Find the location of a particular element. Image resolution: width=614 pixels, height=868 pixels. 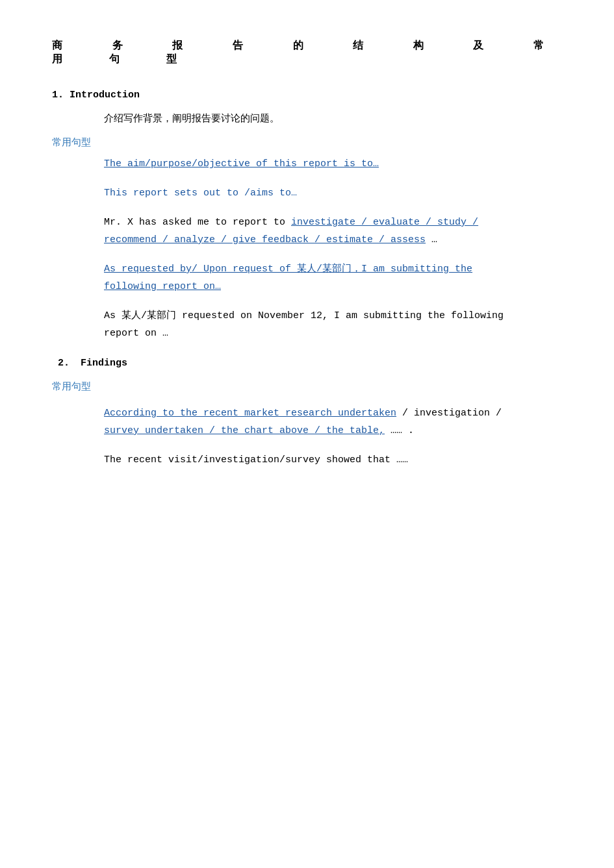

sentence-sets-out: This report sets out to /aims to… is located at coordinates (333, 193).